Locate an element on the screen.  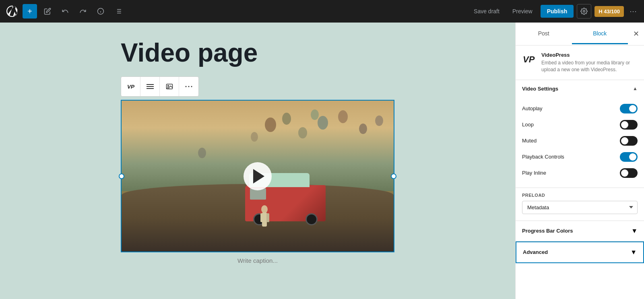
more-options-button: ⋯ is located at coordinates (633, 11).